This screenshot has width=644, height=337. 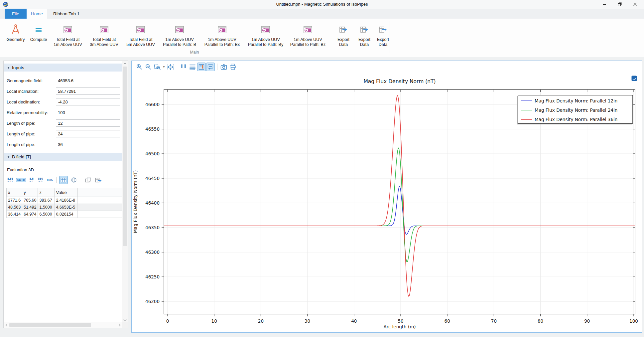 I want to click on snapshot-camera-button, so click(x=224, y=67).